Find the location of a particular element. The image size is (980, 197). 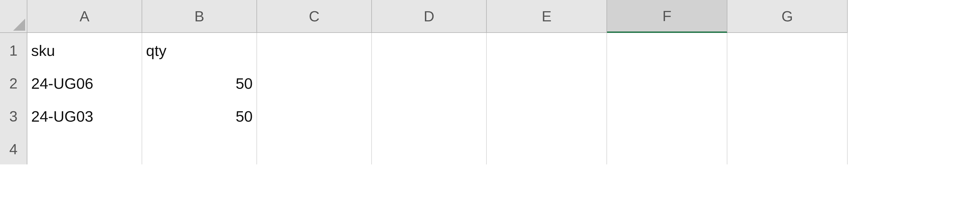

cell-G1 is located at coordinates (788, 51).